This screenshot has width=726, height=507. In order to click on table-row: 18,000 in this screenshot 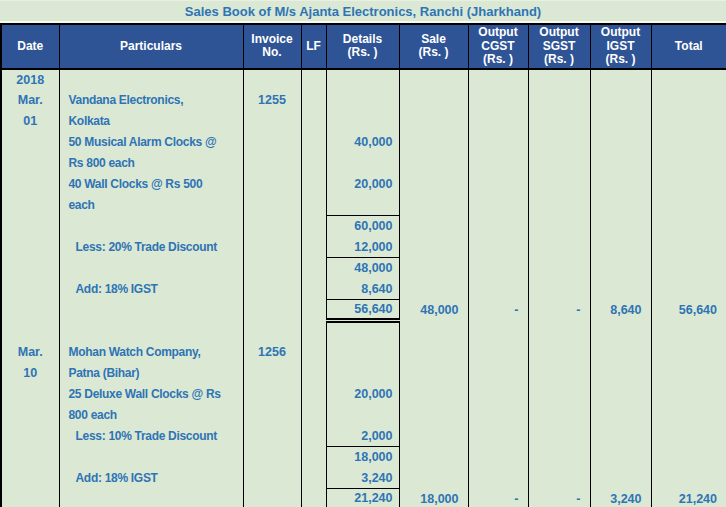, I will do `click(364, 458)`.